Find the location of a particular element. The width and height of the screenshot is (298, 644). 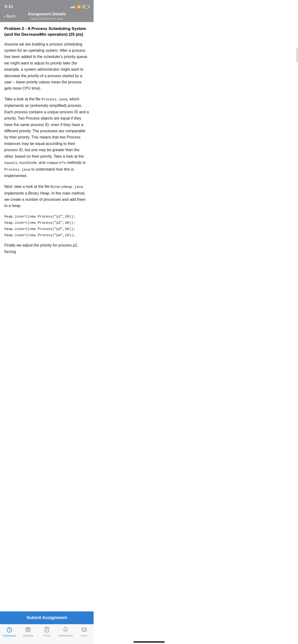

code-process-java-1: Process.java is located at coordinates (55, 100).